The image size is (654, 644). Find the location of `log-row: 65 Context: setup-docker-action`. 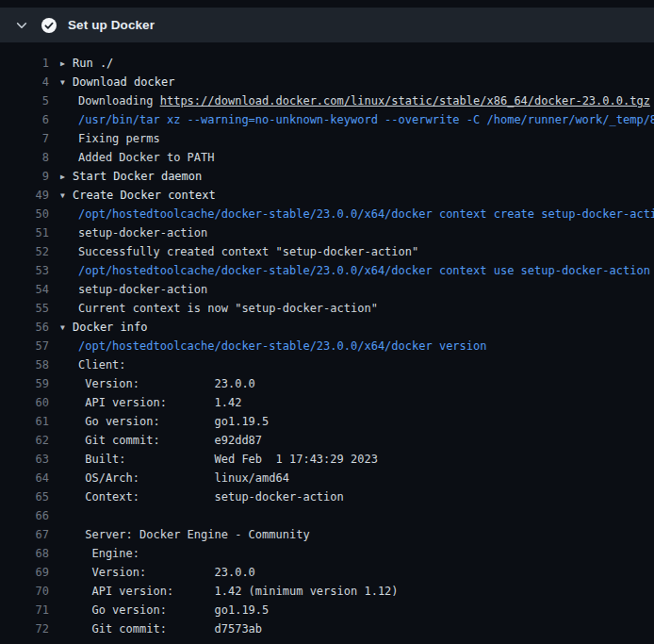

log-row: 65 Context: setup-docker-action is located at coordinates (327, 497).